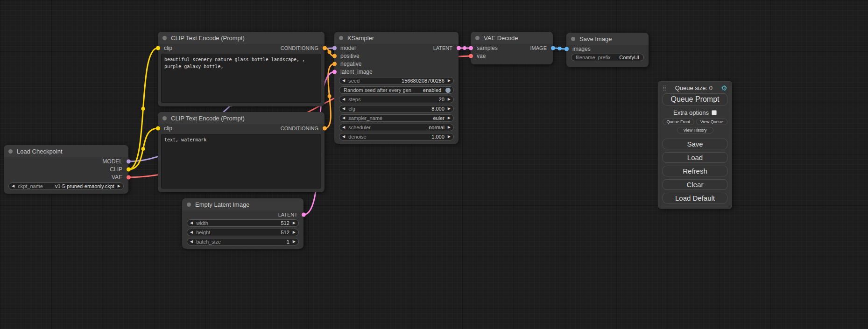 The image size is (868, 329). Describe the element at coordinates (695, 198) in the screenshot. I see `load-default-button: Load Default` at that location.